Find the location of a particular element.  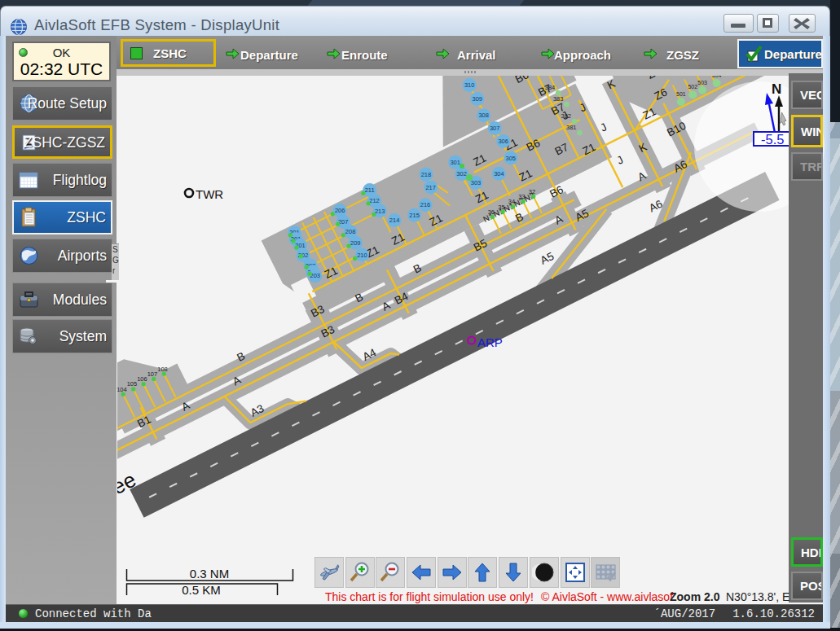

svg-text: 214 is located at coordinates (394, 220).